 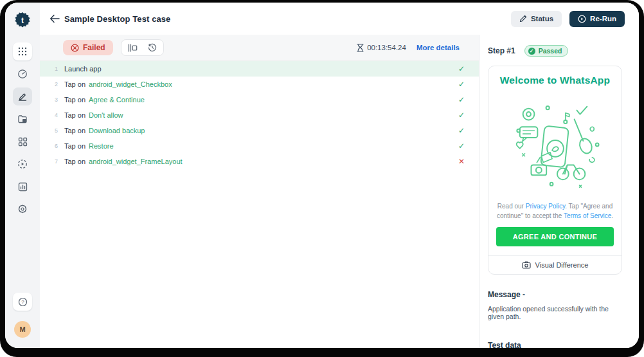 What do you see at coordinates (22, 175) in the screenshot?
I see `sidebar: t` at bounding box center [22, 175].